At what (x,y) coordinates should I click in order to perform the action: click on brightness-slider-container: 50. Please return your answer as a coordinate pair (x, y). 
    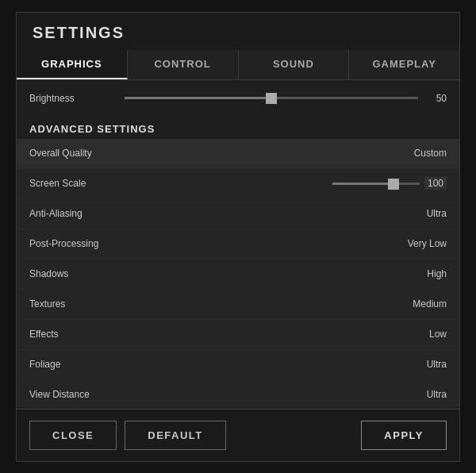
    Looking at the image, I should click on (286, 98).